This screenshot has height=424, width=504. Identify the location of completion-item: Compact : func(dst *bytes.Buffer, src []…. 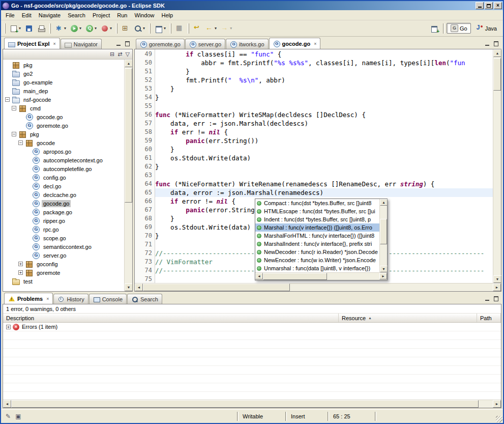
(317, 203).